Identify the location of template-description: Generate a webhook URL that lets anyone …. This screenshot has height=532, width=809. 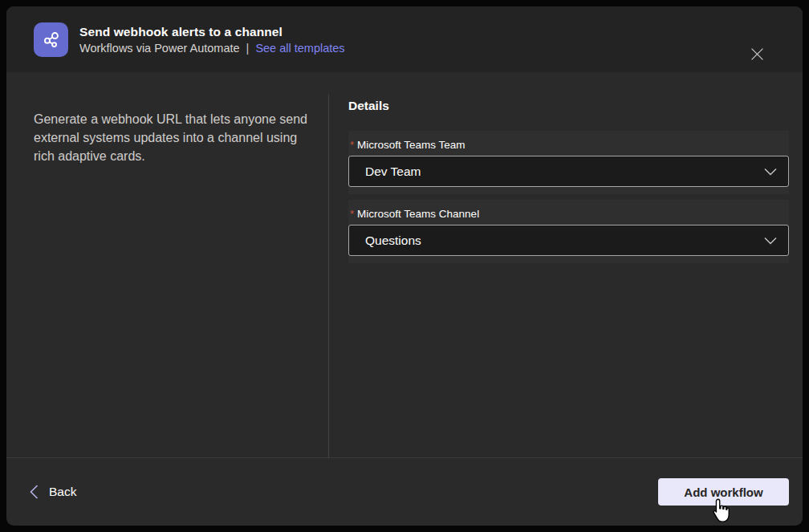
(170, 138).